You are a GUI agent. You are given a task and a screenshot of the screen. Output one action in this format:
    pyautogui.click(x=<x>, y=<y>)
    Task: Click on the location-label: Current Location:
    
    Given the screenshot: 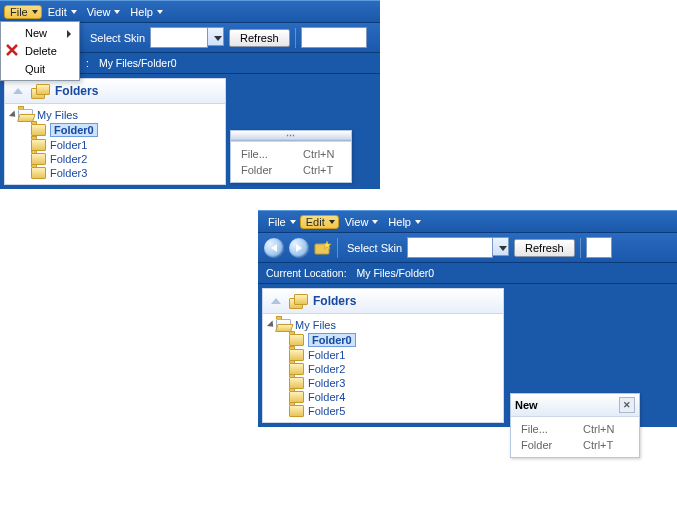 What is the action you would take?
    pyautogui.click(x=306, y=273)
    